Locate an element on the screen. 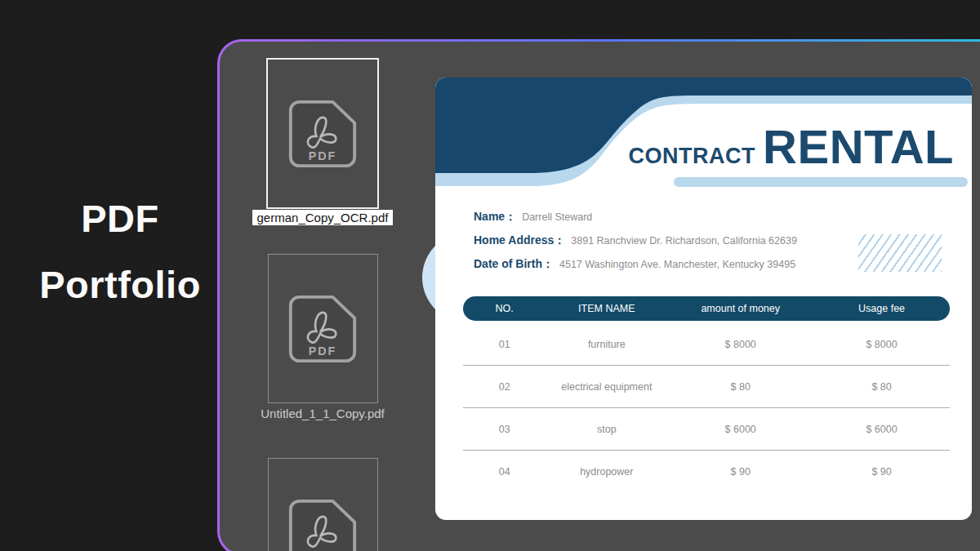 This screenshot has height=551, width=980. cell-no: 04 is located at coordinates (505, 472).